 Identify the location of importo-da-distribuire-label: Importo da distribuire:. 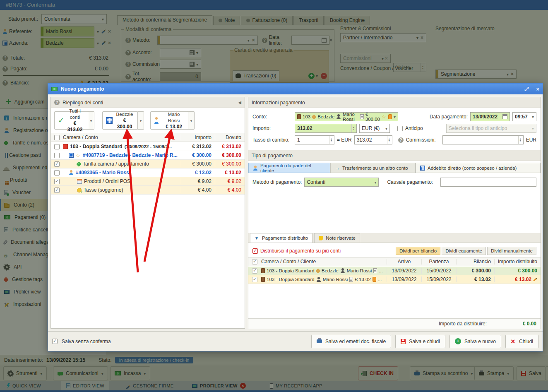
(463, 324).